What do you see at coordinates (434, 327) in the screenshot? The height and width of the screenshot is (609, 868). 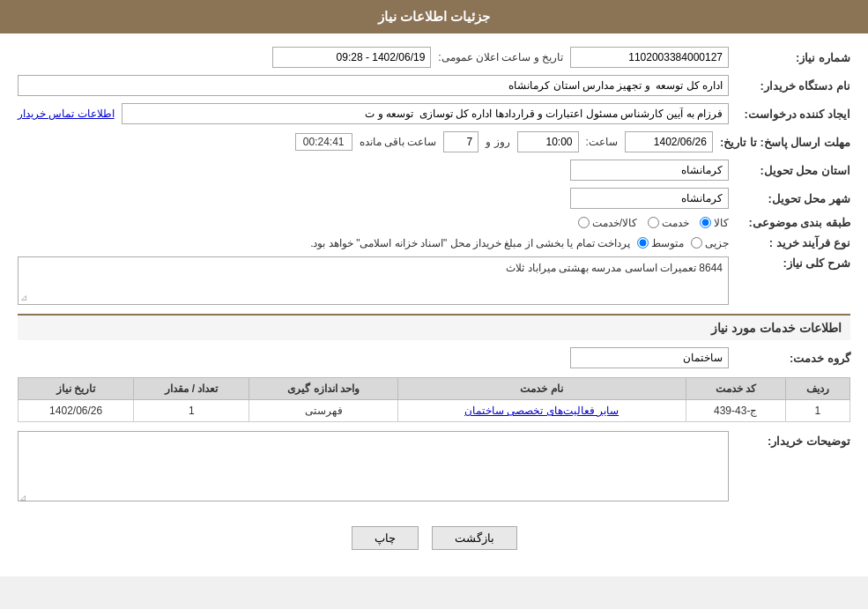 I see `services-section-title: اطلاعات خدمات مورد نیاز` at bounding box center [434, 327].